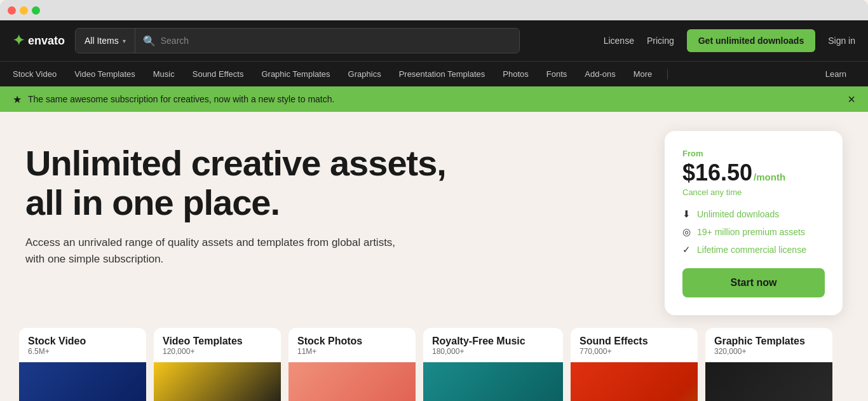  I want to click on card-title-graphic-templates: Graphic Templates, so click(769, 341).